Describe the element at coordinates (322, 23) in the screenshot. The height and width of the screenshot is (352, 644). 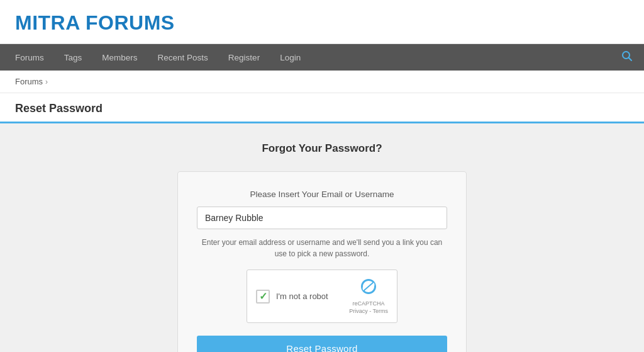
I see `site-title: MITRA FORUMS` at that location.